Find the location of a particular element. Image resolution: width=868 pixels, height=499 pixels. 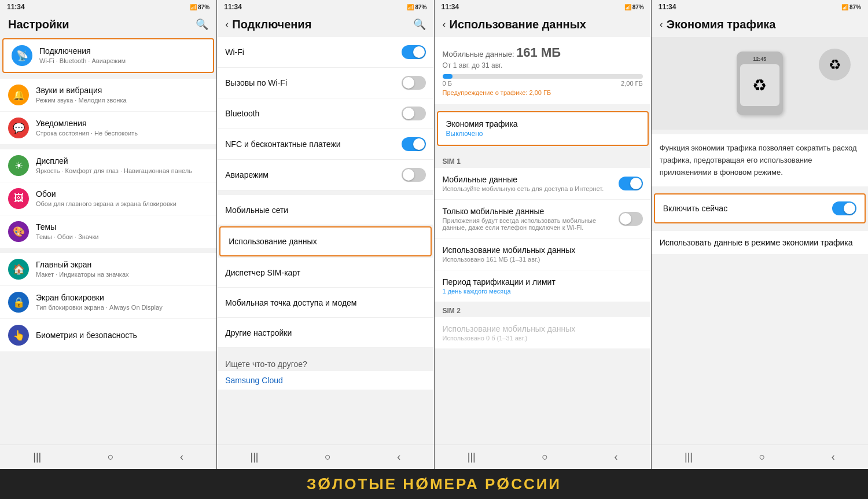

connections-subtitle: Wi-Fi · Bluetooth · Авиарежим is located at coordinates (122, 61).